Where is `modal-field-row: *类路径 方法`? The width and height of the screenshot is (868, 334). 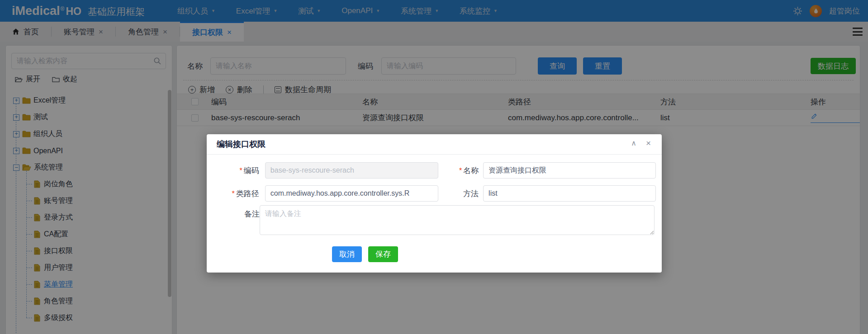 modal-field-row: *类路径 方法 is located at coordinates (434, 193).